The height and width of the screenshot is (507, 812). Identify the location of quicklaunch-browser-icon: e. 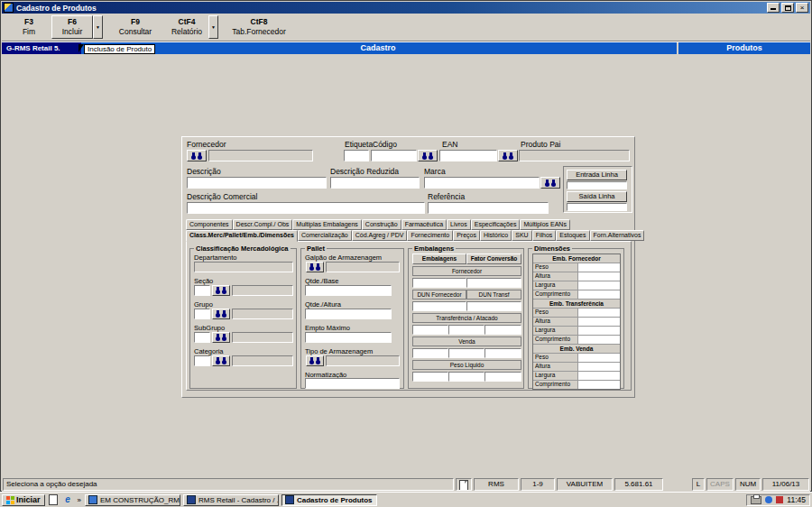
(69, 500).